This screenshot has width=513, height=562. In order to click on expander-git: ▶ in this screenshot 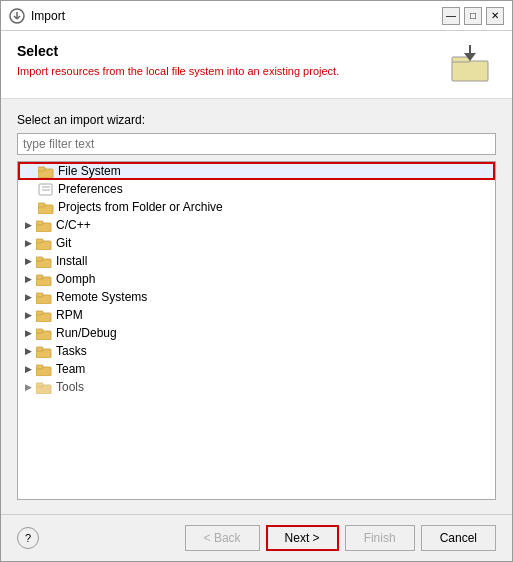, I will do `click(28, 243)`.